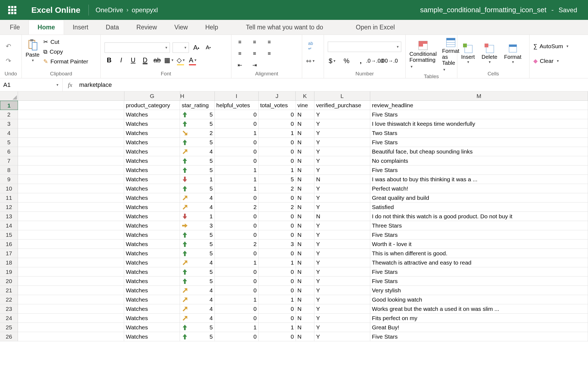 The width and height of the screenshot is (588, 368). What do you see at coordinates (33, 51) in the screenshot?
I see `paste-button: Paste ▼` at bounding box center [33, 51].